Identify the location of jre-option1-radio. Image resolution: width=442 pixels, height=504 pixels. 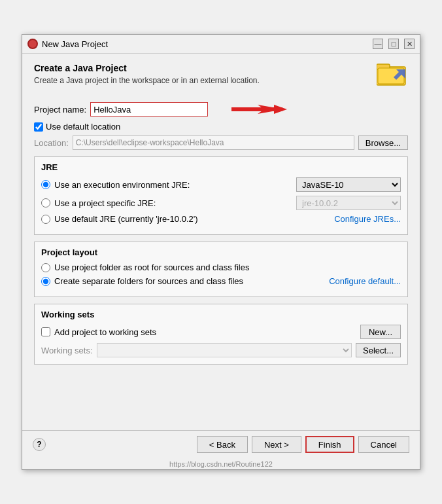
(46, 185).